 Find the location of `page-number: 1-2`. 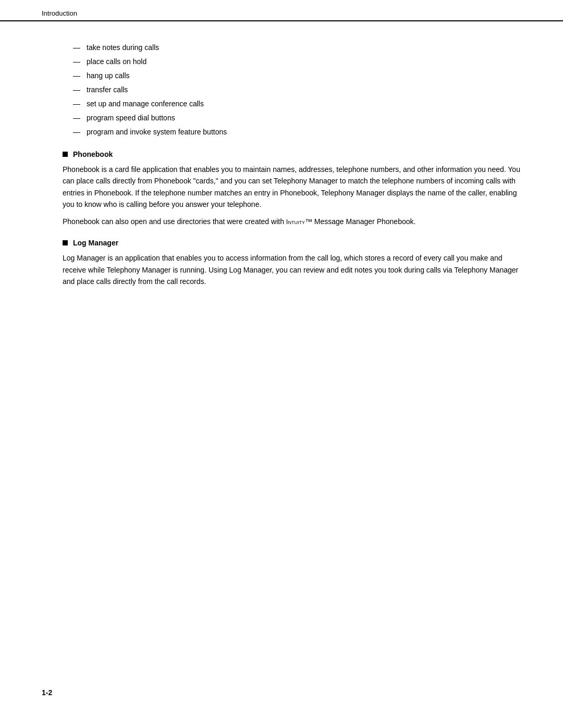

page-number: 1-2 is located at coordinates (47, 693).